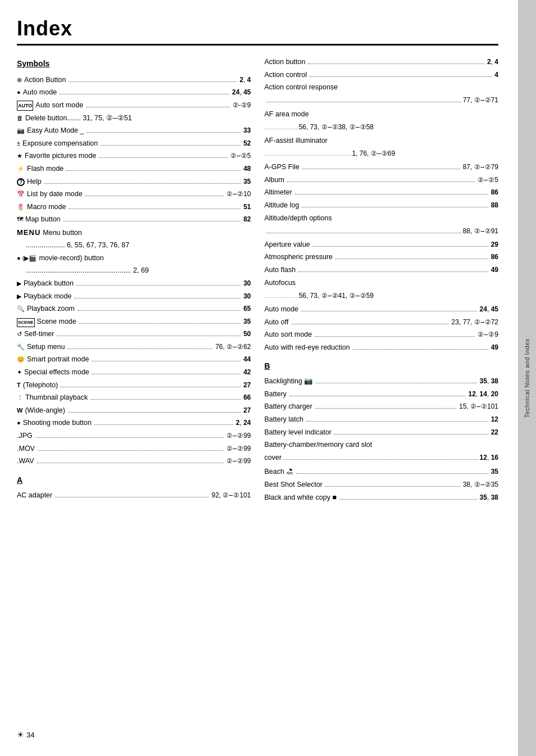 The width and height of the screenshot is (536, 756). Describe the element at coordinates (21, 131) in the screenshot. I see `easy-auto-icon: 📷` at that location.